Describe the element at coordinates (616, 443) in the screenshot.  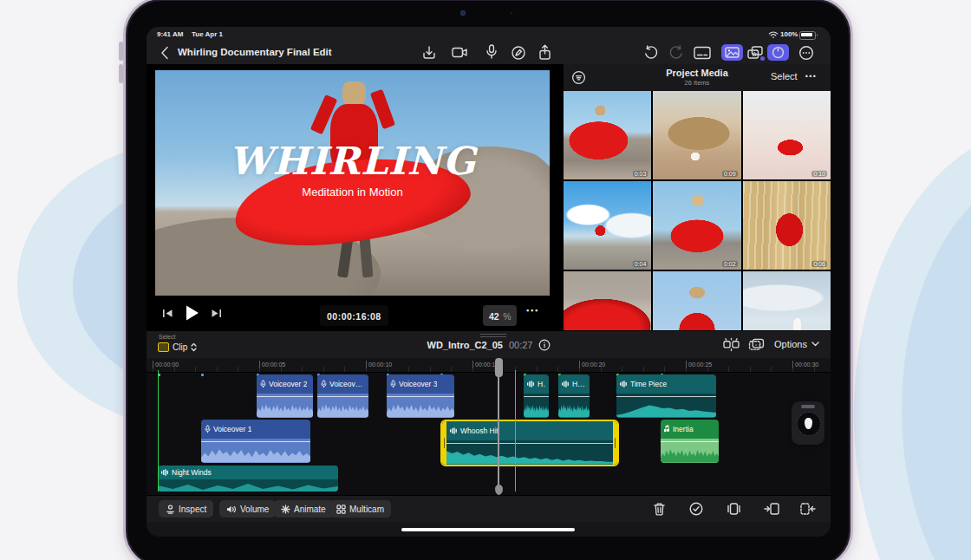
I see `trim-handle-right` at that location.